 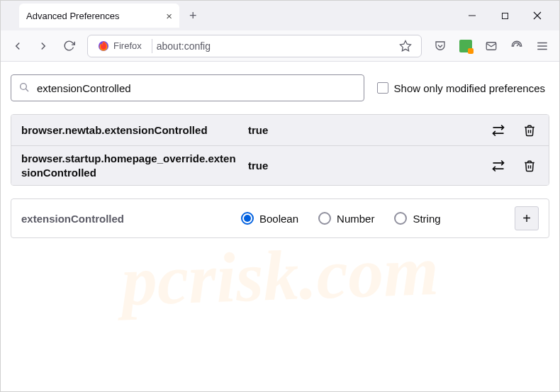 I want to click on extension-button, so click(x=466, y=46).